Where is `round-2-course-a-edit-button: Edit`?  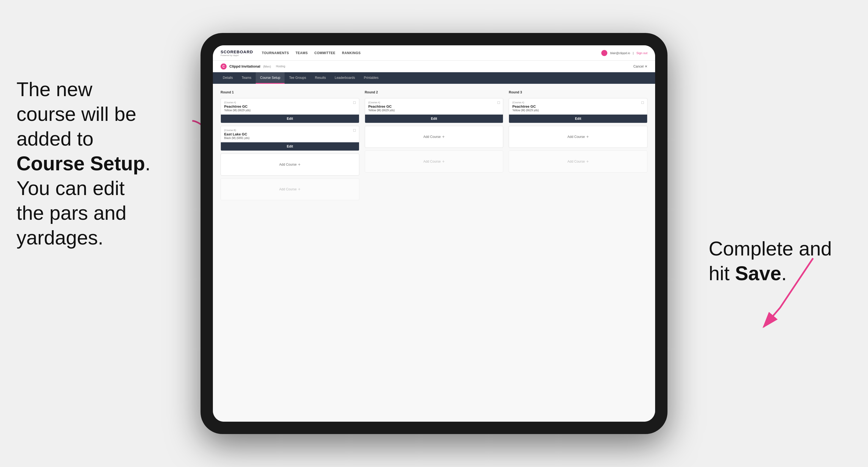 round-2-course-a-edit-button: Edit is located at coordinates (434, 119).